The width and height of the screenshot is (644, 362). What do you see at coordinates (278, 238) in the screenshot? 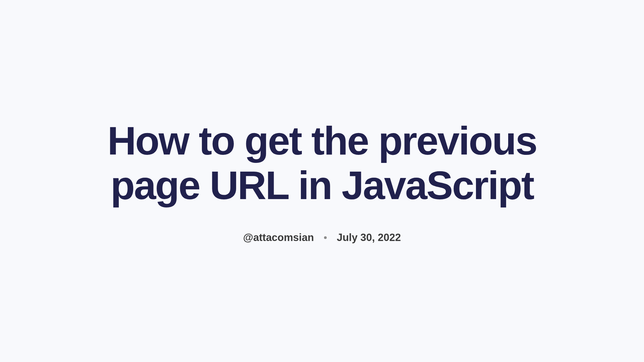
I see `article-author: @attacomsian` at bounding box center [278, 238].